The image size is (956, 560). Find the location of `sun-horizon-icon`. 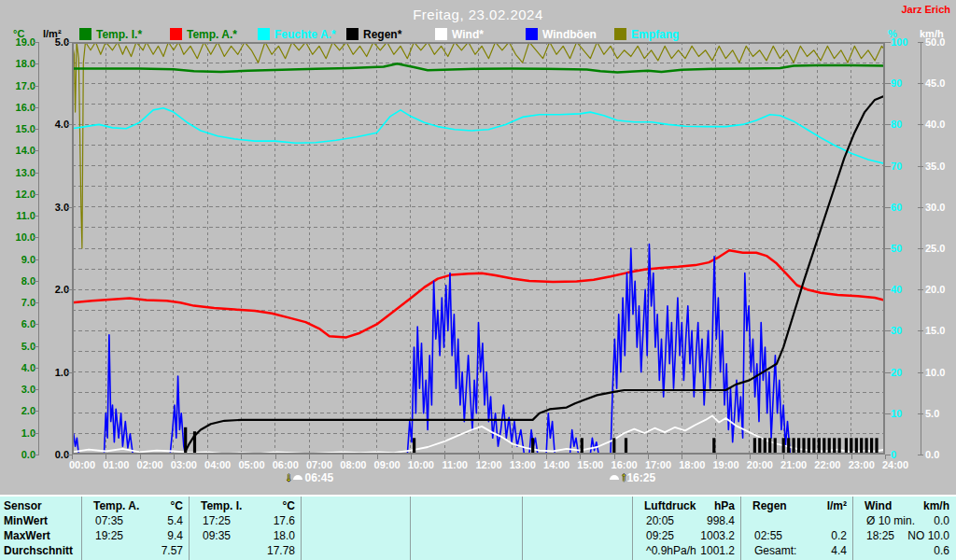

sun-horizon-icon is located at coordinates (614, 478).